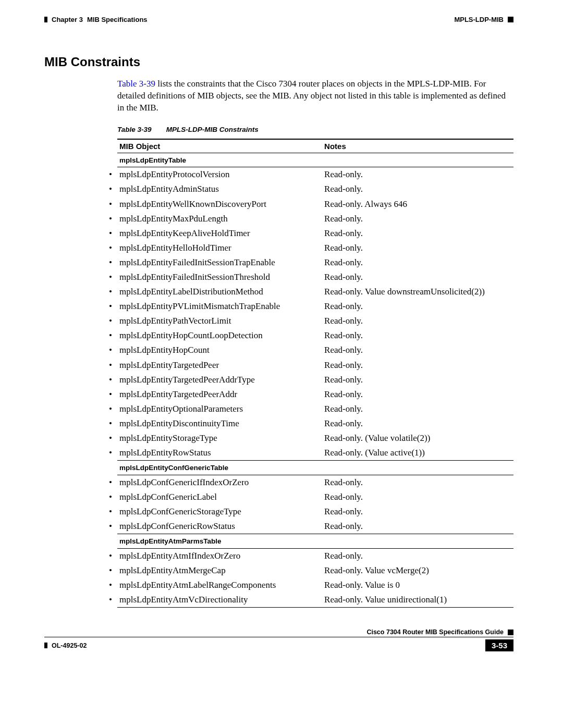 Image resolution: width=563 pixels, height=728 pixels. What do you see at coordinates (220, 380) in the screenshot?
I see `mib-object-cell: •mplsLdpEntityTargetedPeerAddrType` at bounding box center [220, 380].